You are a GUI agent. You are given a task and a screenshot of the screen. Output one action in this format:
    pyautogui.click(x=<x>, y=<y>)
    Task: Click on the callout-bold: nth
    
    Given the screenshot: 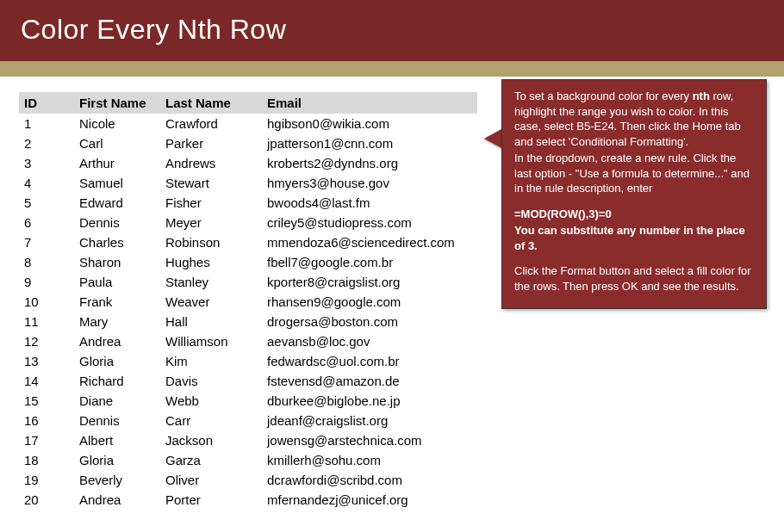 What is the action you would take?
    pyautogui.click(x=701, y=96)
    